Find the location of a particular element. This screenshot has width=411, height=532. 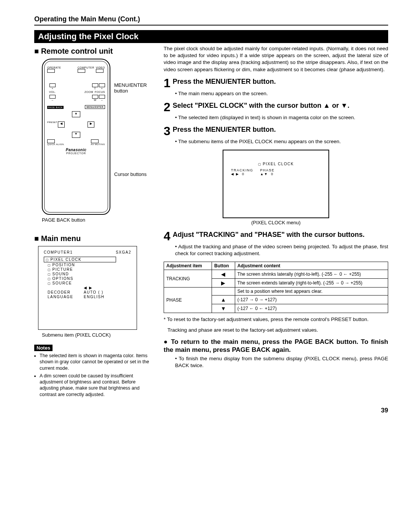

remote-cursor-down: ▼ is located at coordinates (76, 135).